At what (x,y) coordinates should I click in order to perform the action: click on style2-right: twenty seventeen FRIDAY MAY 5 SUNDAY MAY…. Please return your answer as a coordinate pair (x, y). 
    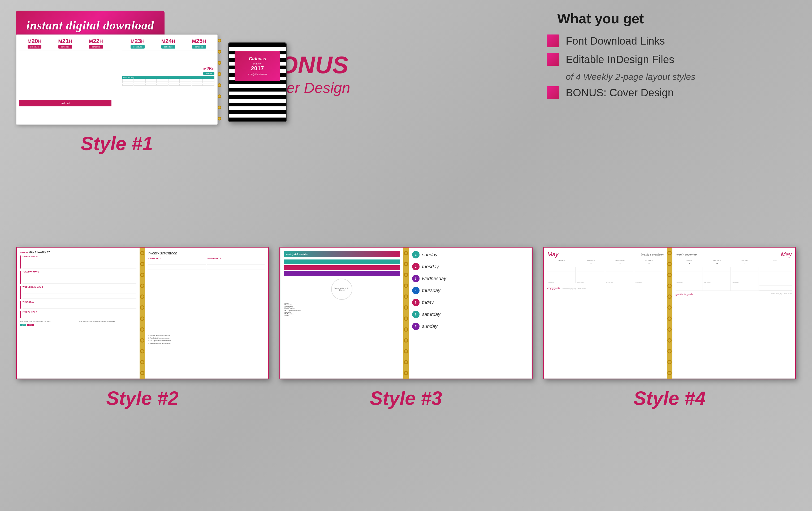
    Looking at the image, I should click on (206, 313).